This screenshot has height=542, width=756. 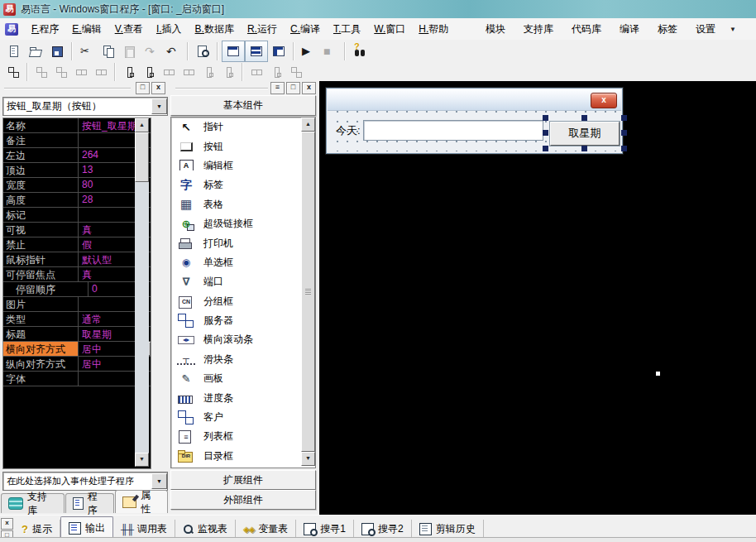 What do you see at coordinates (77, 215) in the screenshot?
I see `property-row: 标记` at bounding box center [77, 215].